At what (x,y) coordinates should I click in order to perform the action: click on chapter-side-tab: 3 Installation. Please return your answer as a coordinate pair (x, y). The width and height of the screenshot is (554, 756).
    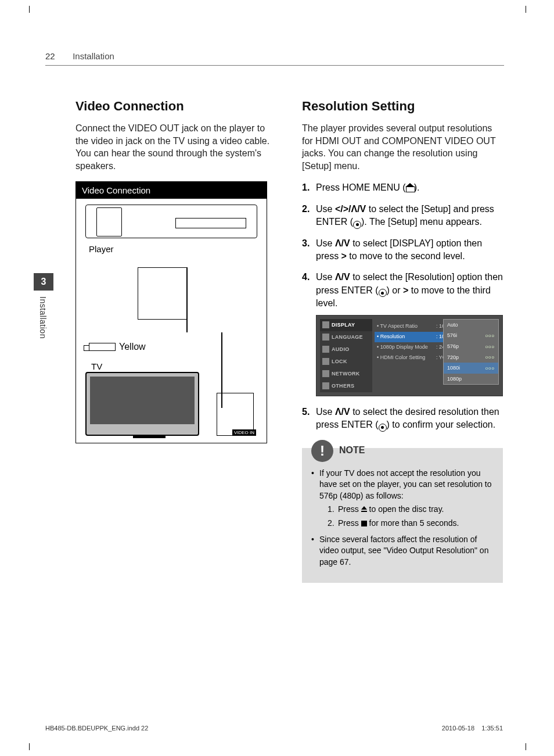
    Looking at the image, I should click on (44, 306).